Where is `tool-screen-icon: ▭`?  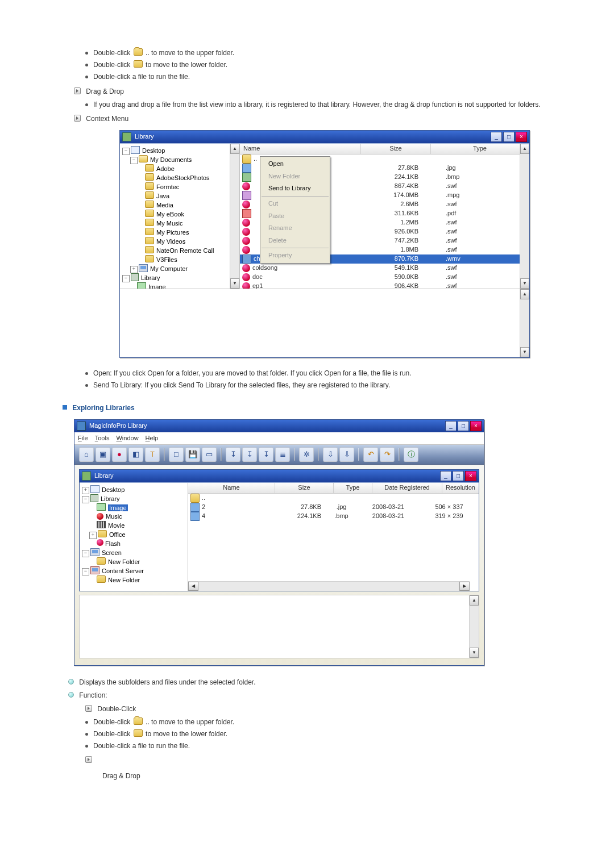
tool-screen-icon: ▭ is located at coordinates (209, 454).